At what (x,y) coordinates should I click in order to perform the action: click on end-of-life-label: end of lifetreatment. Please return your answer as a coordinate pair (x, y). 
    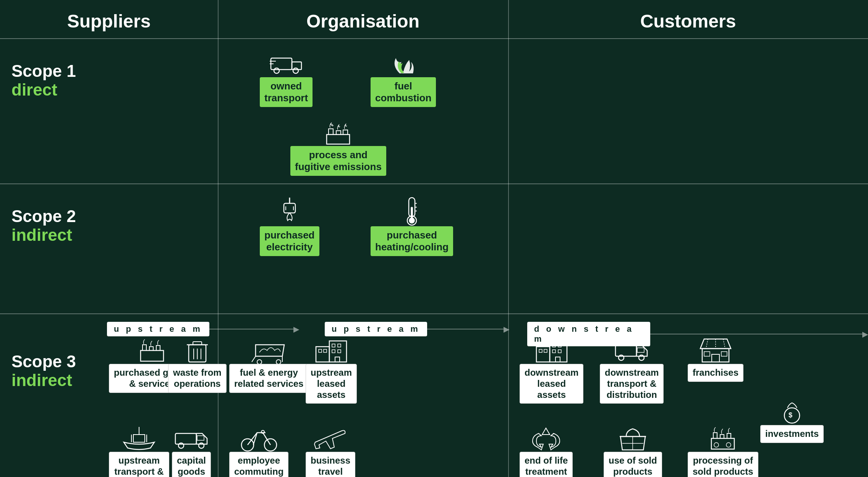
    Looking at the image, I should click on (546, 464).